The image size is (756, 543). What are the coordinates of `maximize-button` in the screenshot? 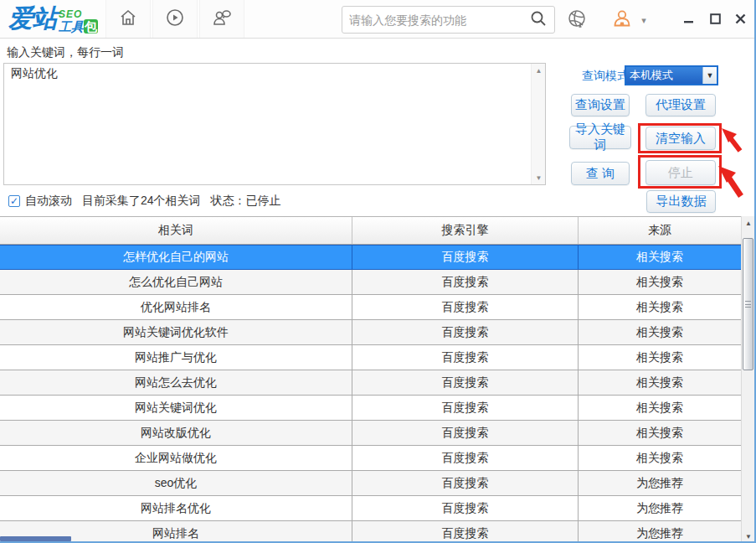 It's located at (715, 20).